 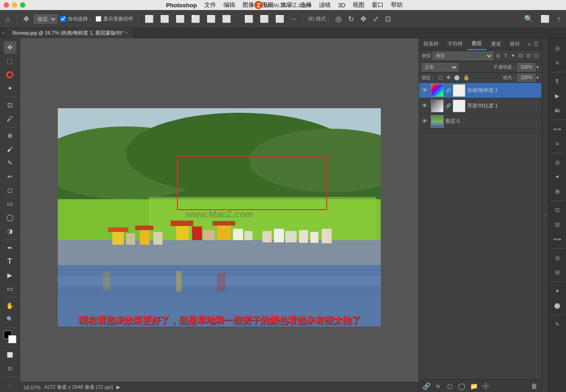 What do you see at coordinates (529, 19) in the screenshot?
I see `search-button: 🔍` at bounding box center [529, 19].